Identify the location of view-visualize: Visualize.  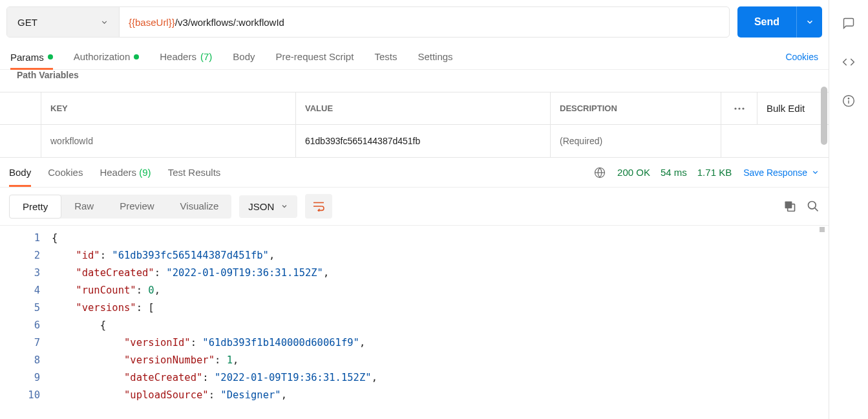
(200, 207).